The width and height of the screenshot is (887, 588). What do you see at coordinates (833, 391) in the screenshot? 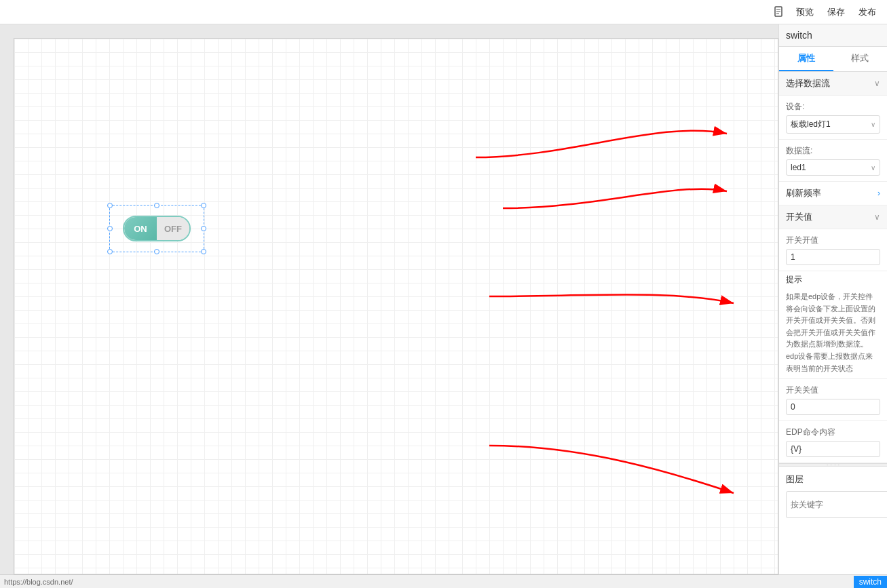
I see `switch-off-value-label: 开关关值` at bounding box center [833, 391].